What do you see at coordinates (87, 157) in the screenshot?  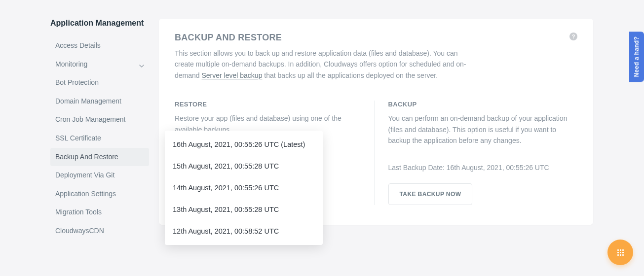 I see `sidebar-item-label: Backup And Restore` at bounding box center [87, 157].